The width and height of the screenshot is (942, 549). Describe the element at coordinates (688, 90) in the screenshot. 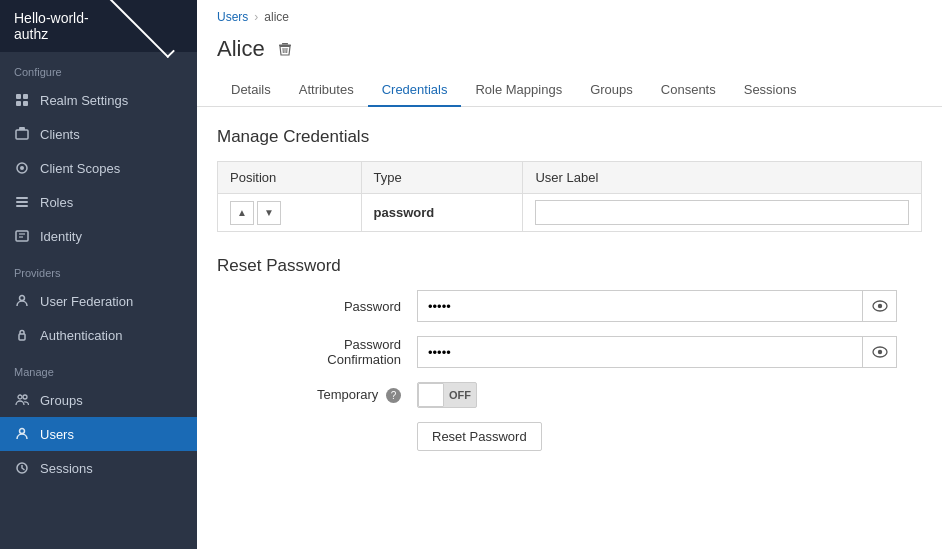

I see `tab-consents: Consents` at that location.